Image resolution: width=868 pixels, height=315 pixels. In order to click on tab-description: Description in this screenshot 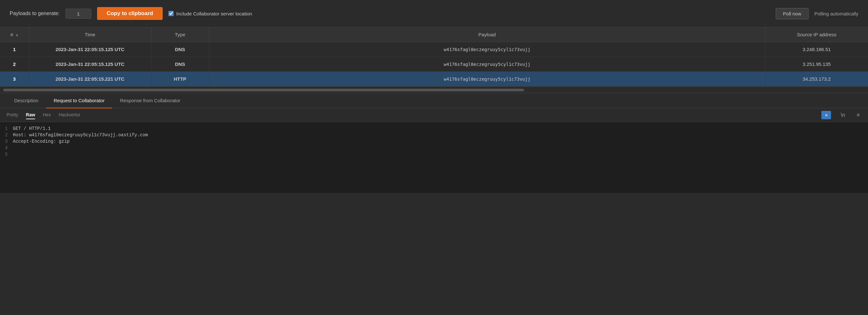, I will do `click(26, 101)`.